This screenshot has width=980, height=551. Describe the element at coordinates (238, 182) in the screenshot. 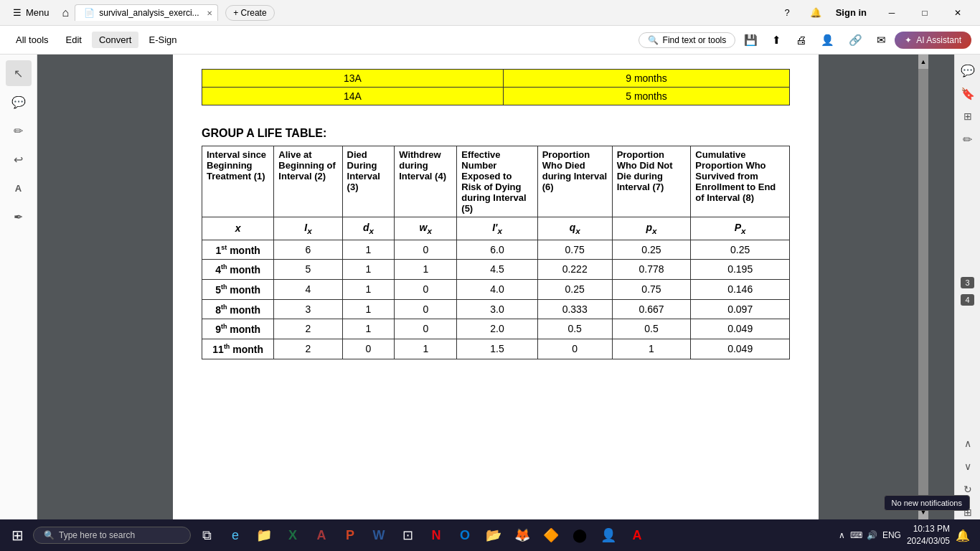

I see `col-header-interval: Interval since Beginning Treatment (1)` at that location.